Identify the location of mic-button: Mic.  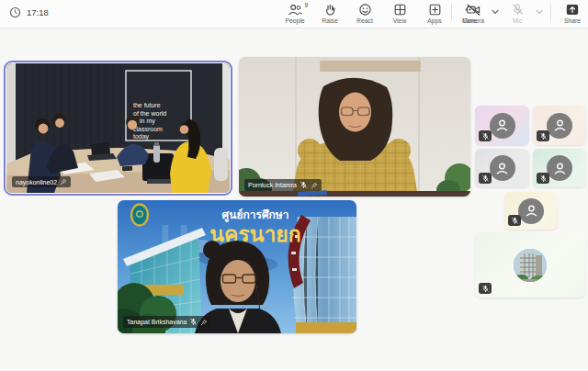
(517, 12).